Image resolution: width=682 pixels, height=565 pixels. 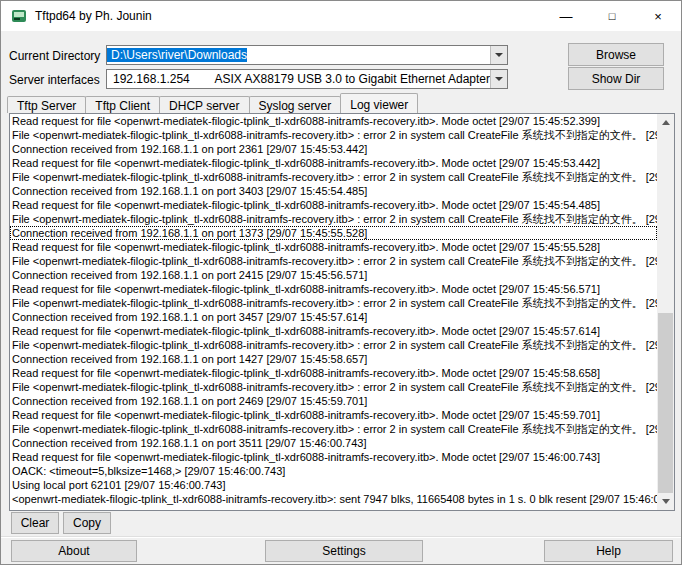 I want to click on footer-separator, so click(x=341, y=537).